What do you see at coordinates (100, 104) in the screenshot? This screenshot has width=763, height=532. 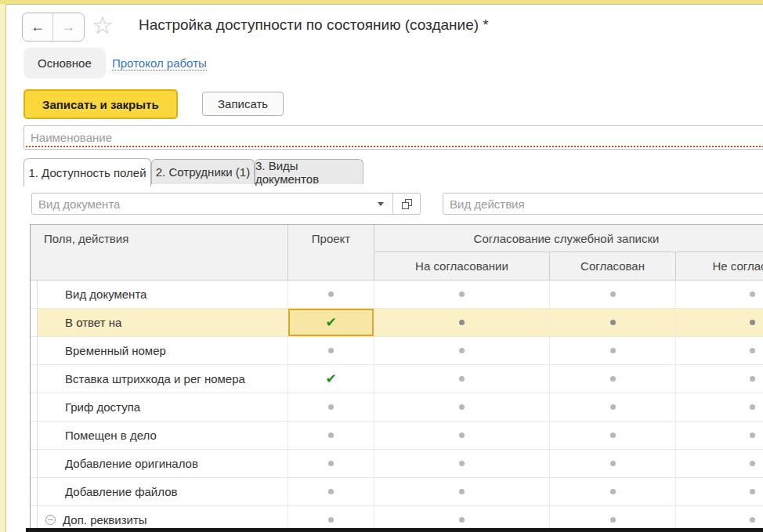 I see `save-and-close-button: Записать и закрыть` at bounding box center [100, 104].